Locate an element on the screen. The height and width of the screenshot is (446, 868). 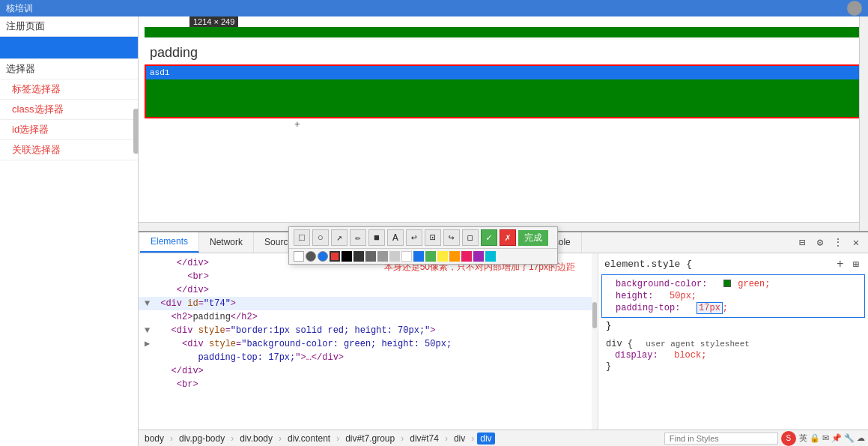
code-line-br: <br> is located at coordinates (368, 385).